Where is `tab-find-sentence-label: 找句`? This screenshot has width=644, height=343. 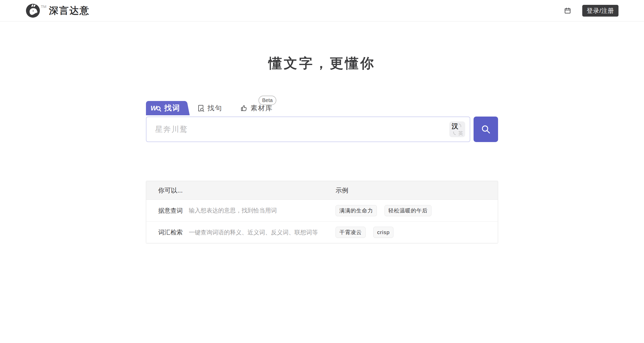
tab-find-sentence-label: 找句 is located at coordinates (215, 108).